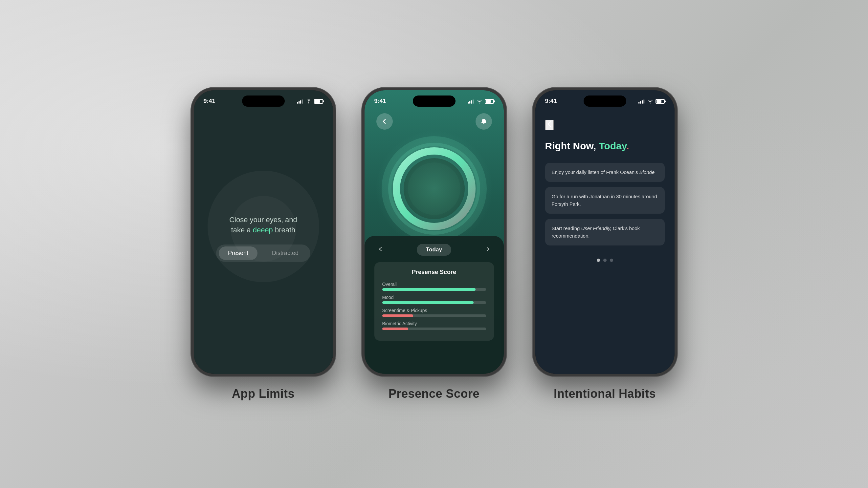 This screenshot has height=488, width=868. What do you see at coordinates (605, 232) in the screenshot?
I see `habit-text-3: Start reading User Friendly, Clark's boo…` at bounding box center [605, 232].